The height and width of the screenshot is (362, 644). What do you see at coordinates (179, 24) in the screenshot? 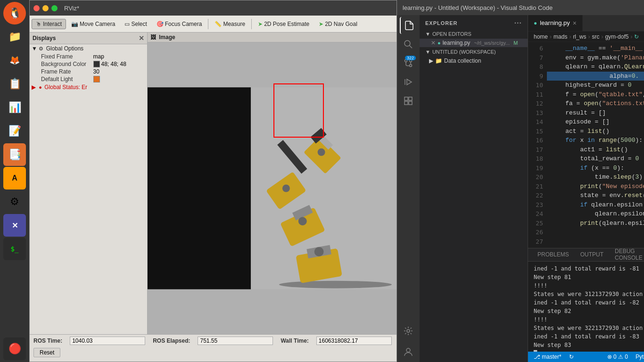
I see `focus-camera-button: 🎯 Focus Camera` at bounding box center [179, 24].